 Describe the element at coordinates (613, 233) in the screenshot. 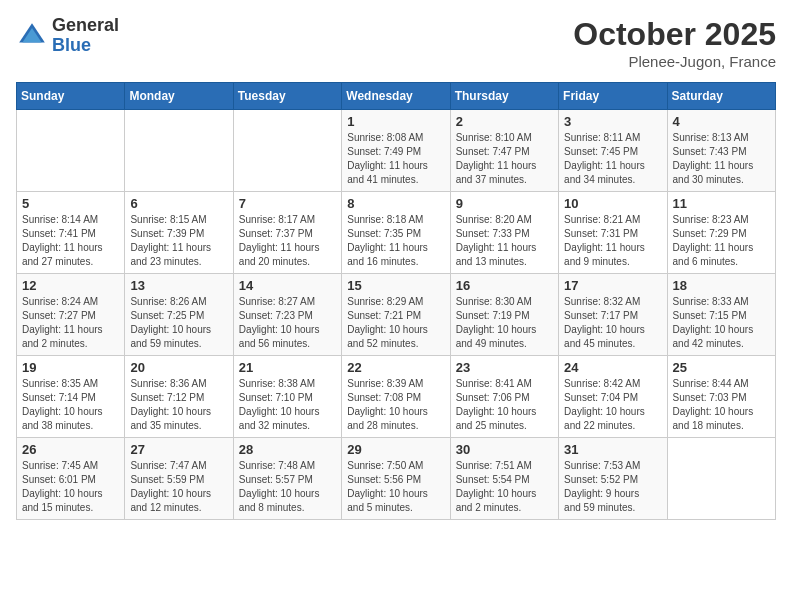

I see `calendar-cell: 10Sunrise: 8:21 AM Sunset: 7:31 PM Dayli…` at that location.